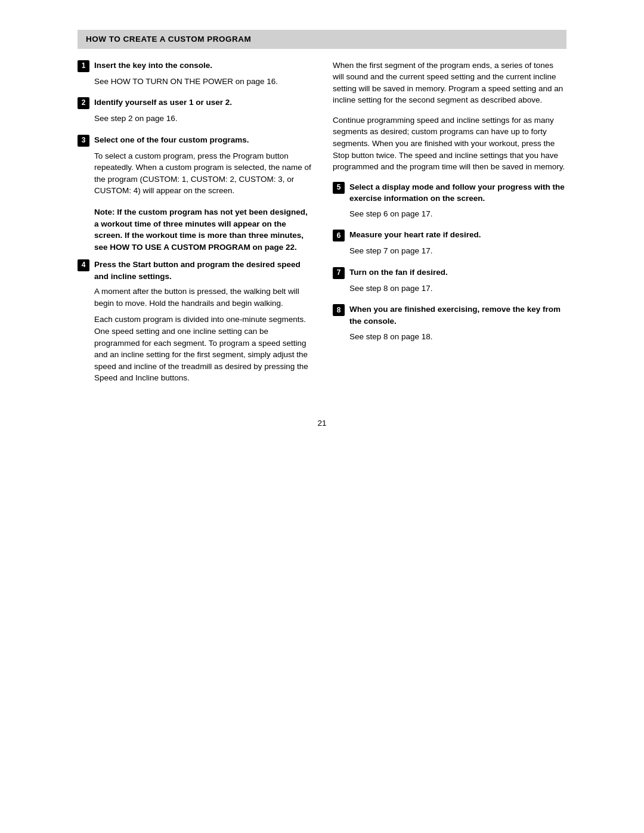 This screenshot has height=833, width=644. What do you see at coordinates (450, 273) in the screenshot?
I see `step-7-header: 7 Turn on the fan if desired.` at bounding box center [450, 273].